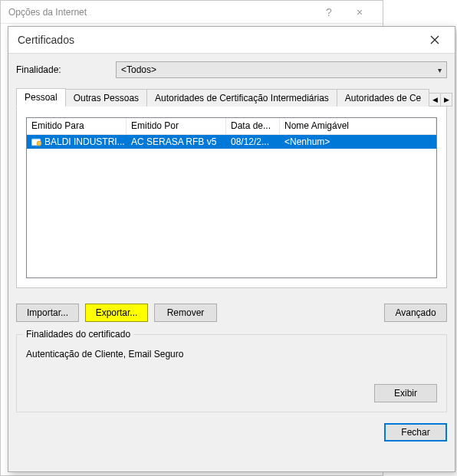  Describe the element at coordinates (435, 40) in the screenshot. I see `dialog-close-button` at that location.